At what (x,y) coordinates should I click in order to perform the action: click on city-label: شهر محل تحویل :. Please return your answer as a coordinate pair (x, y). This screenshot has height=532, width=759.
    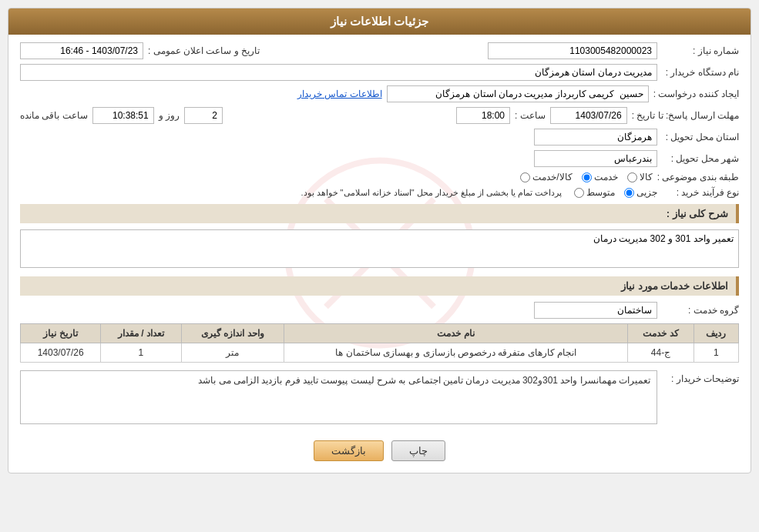
    Looking at the image, I should click on (700, 159).